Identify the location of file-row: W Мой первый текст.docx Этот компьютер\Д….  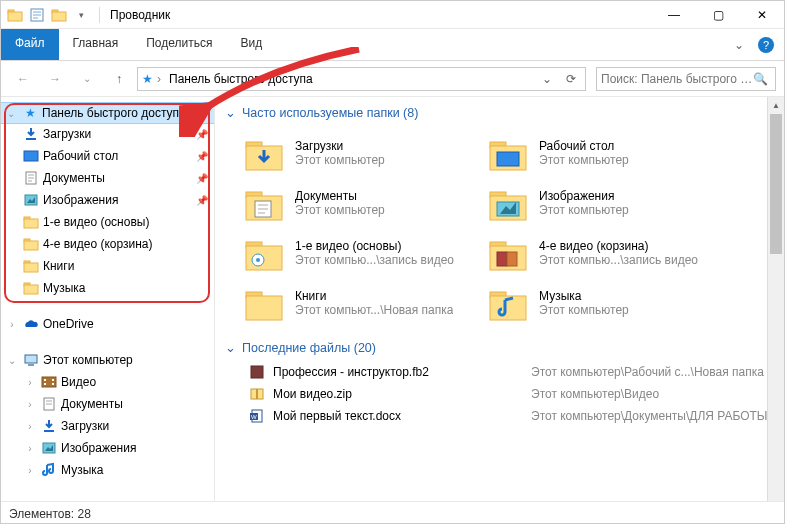
(516, 416).